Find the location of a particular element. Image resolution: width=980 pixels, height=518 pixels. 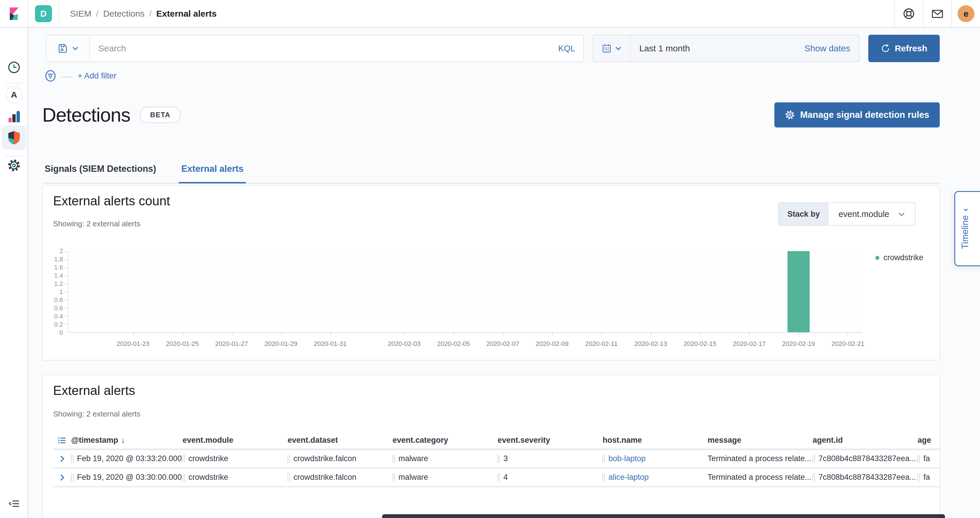

header-event-category: event.category is located at coordinates (445, 440).